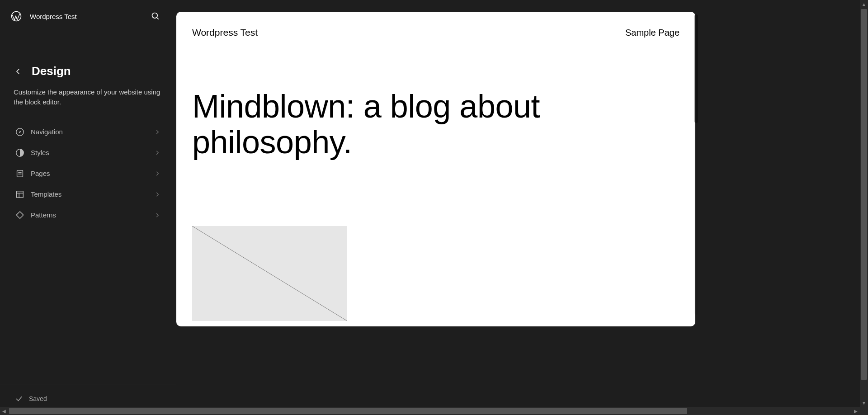  I want to click on sidebar-item-label: Navigation, so click(92, 132).